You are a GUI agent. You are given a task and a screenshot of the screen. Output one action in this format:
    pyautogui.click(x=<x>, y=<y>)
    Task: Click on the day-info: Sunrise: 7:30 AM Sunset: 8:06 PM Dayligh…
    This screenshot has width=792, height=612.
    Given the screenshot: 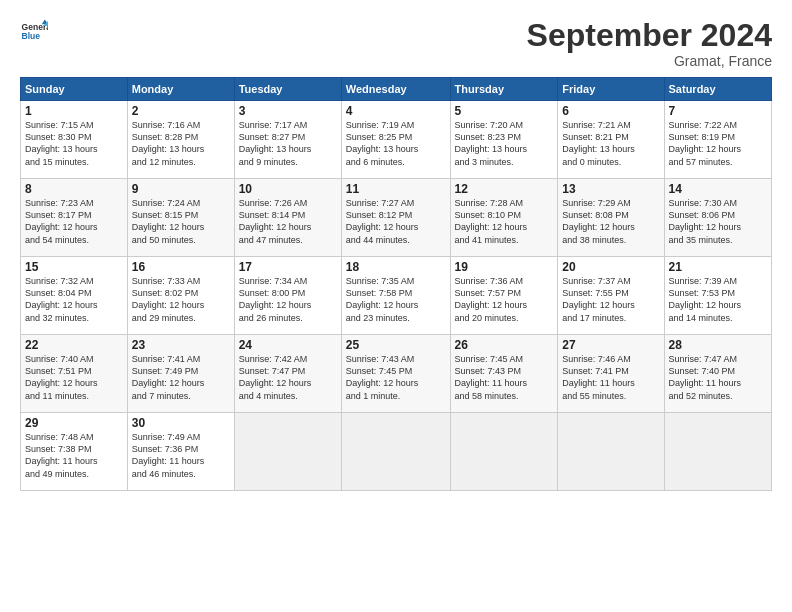 What is the action you would take?
    pyautogui.click(x=718, y=222)
    